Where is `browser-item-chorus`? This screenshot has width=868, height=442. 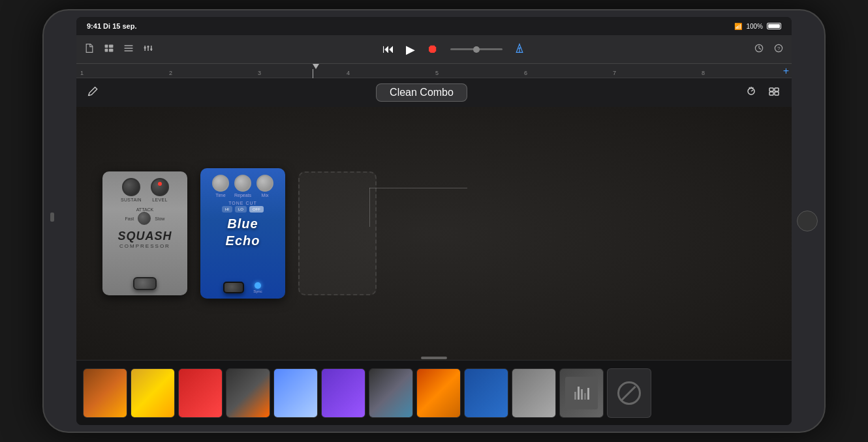
browser-item-chorus is located at coordinates (343, 393).